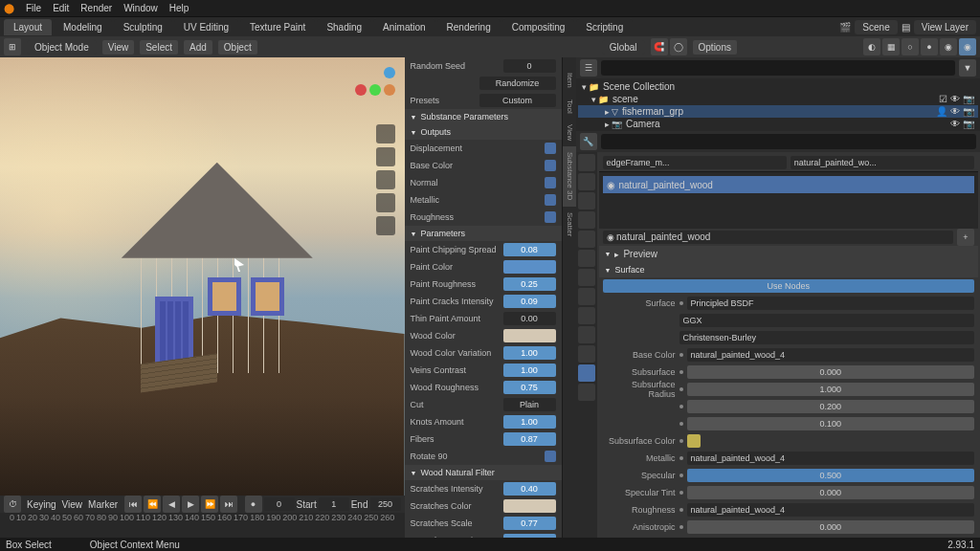  What do you see at coordinates (254, 504) in the screenshot?
I see `autokey-icon: ●` at bounding box center [254, 504].